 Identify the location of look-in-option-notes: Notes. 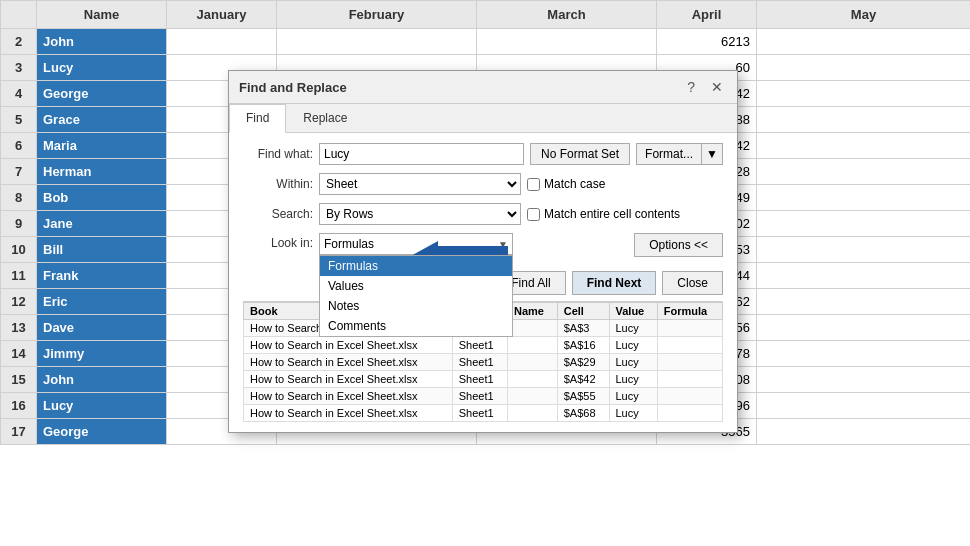
(416, 306).